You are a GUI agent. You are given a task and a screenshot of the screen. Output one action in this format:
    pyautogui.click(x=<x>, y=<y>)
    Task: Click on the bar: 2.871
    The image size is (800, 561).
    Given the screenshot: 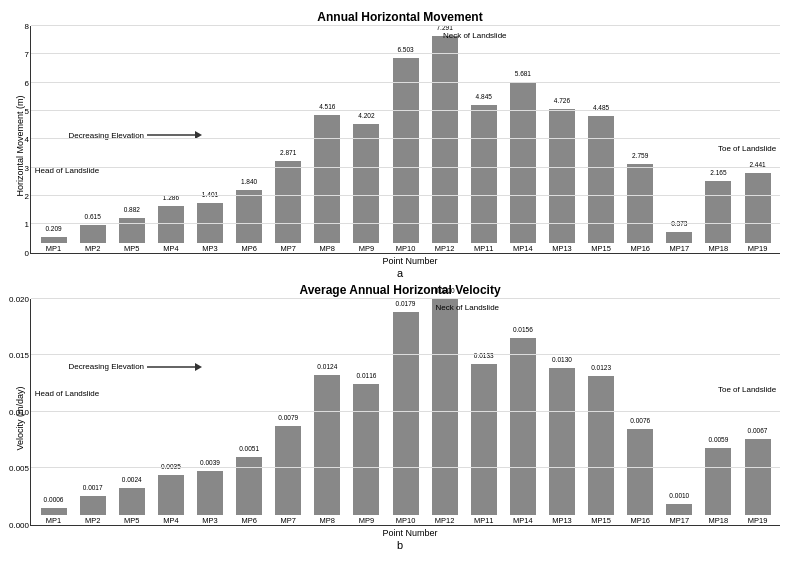 What is the action you would take?
    pyautogui.click(x=288, y=202)
    